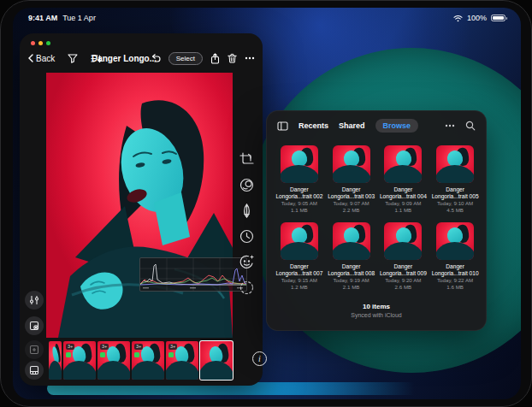 The image size is (532, 407). What do you see at coordinates (186, 58) in the screenshot?
I see `select-button: Select` at bounding box center [186, 58].